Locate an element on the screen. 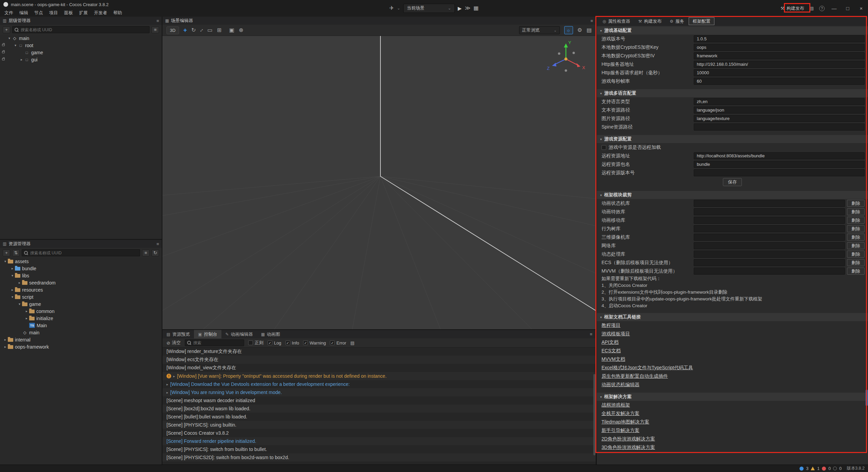  doc-link: 3D角色扮演游戏解决方案 is located at coordinates (732, 448).